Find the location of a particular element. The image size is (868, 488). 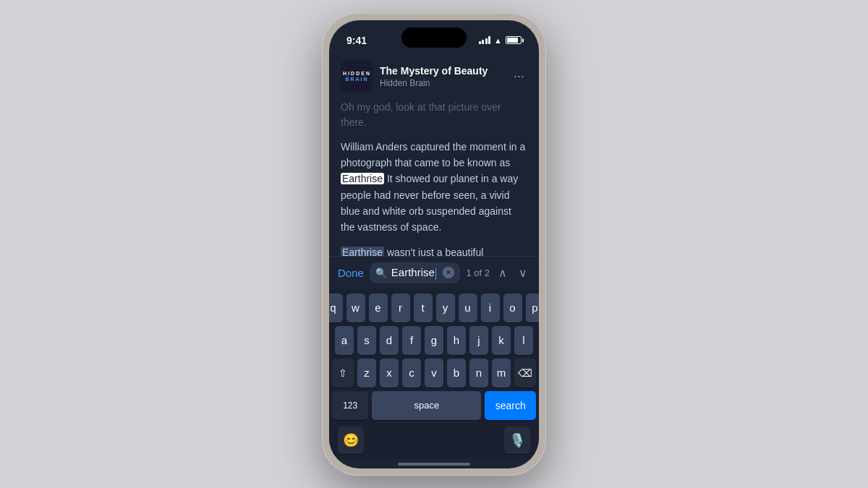

key-backspace: ⌫ is located at coordinates (525, 373).